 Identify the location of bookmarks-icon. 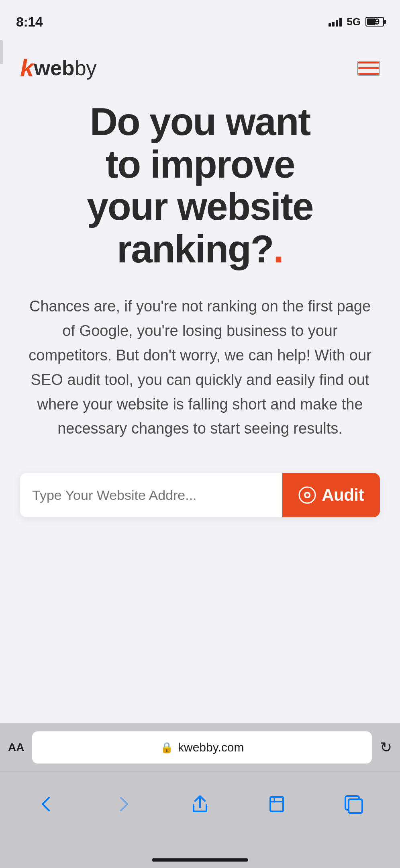
(277, 804).